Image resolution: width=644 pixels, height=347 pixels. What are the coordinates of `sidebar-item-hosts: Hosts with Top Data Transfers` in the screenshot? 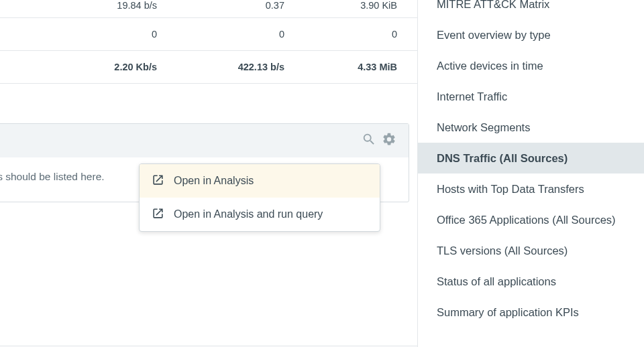 It's located at (531, 189).